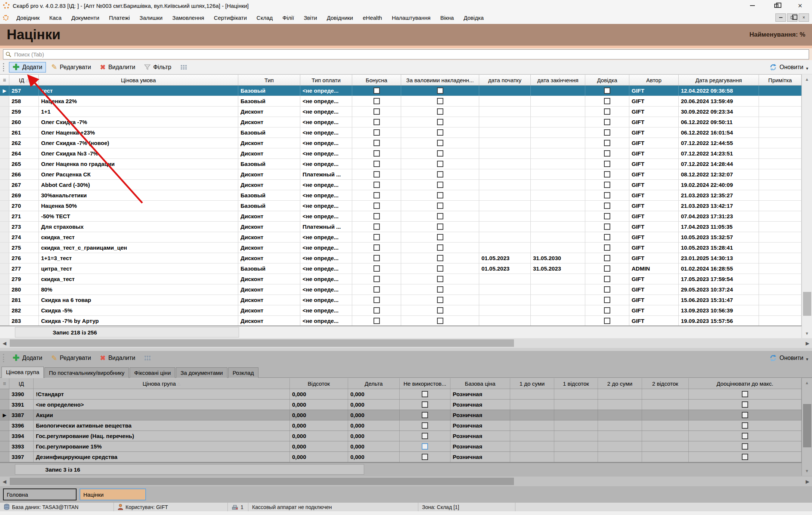 The width and height of the screenshot is (812, 515). What do you see at coordinates (532, 383) in the screenshot?
I see `column-header-7: 1 до суми` at bounding box center [532, 383].